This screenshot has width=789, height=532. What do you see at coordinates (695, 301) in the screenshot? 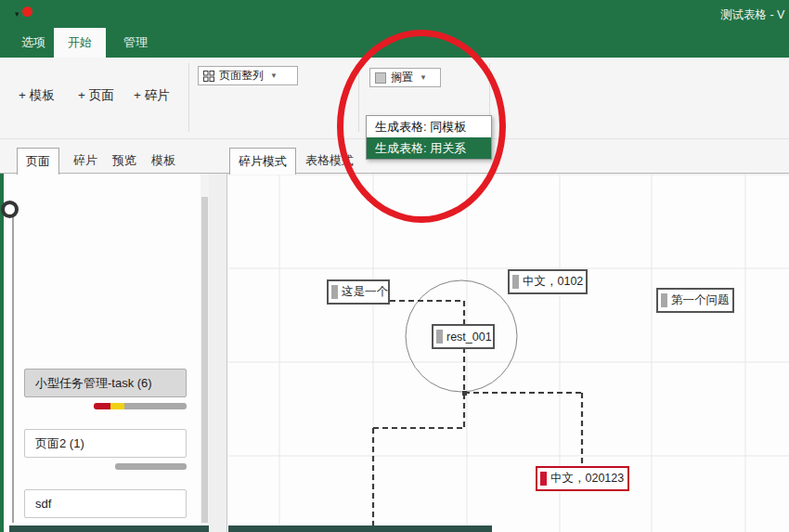
I see `diagram-node: 第一个问题` at bounding box center [695, 301].